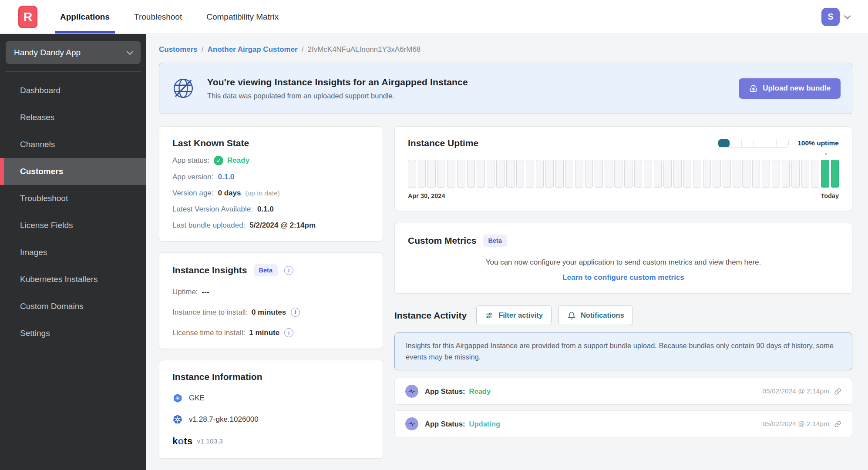 This screenshot has height=470, width=868. Describe the element at coordinates (623, 315) in the screenshot. I see `activity-header: Instance Activity Filter activity` at that location.